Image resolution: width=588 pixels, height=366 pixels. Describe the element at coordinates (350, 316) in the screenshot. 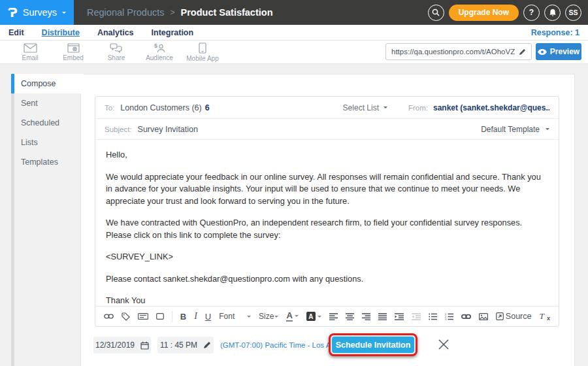

I see `align-center-button` at that location.